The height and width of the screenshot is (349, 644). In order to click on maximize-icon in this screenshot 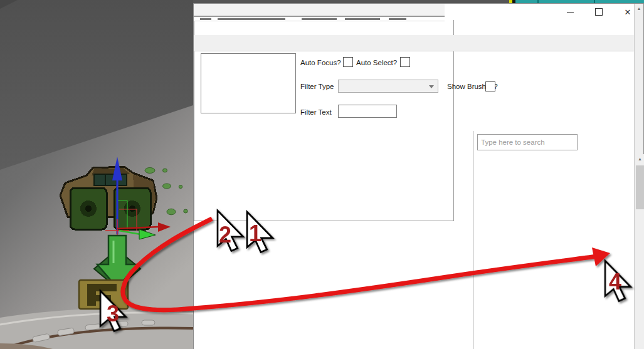, I will do `click(599, 12)`.